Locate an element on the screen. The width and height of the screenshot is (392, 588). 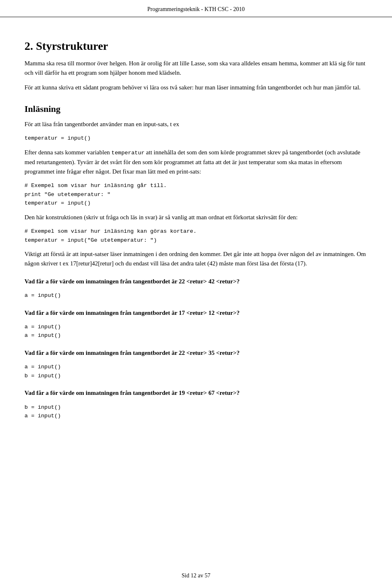
footer-text: Sid 12 av 57 is located at coordinates (196, 576).